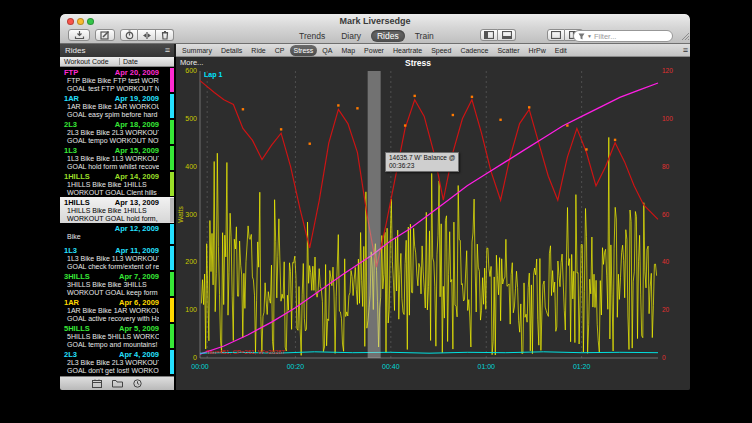  Describe the element at coordinates (666, 262) in the screenshot. I see `svg-text: 40` at that location.